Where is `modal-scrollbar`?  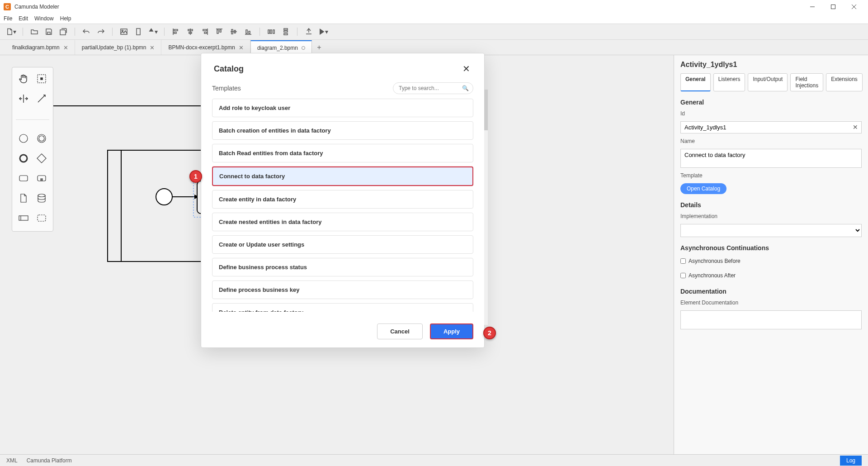 modal-scrollbar is located at coordinates (486, 207).